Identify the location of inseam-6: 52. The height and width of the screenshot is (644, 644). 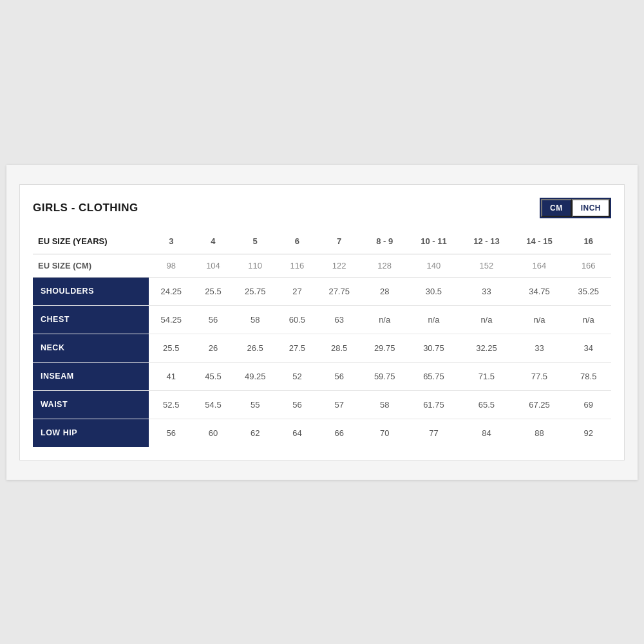
(297, 376).